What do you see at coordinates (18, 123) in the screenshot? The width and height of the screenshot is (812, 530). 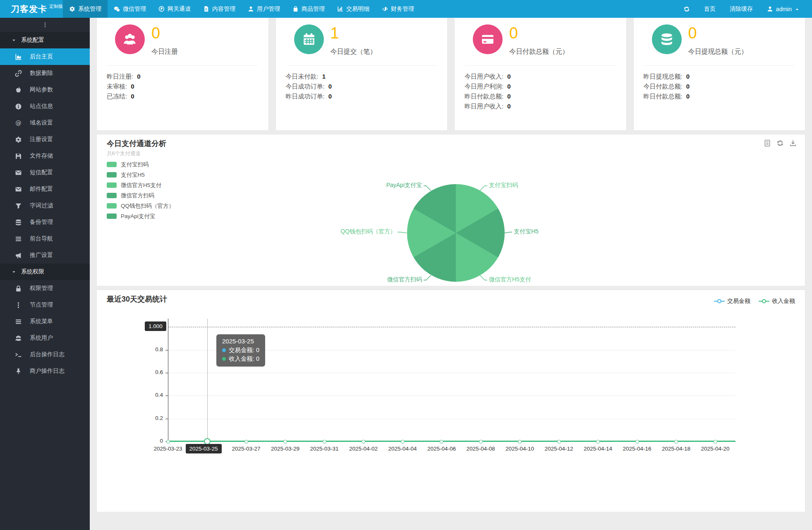 I see `at-icon: @` at bounding box center [18, 123].